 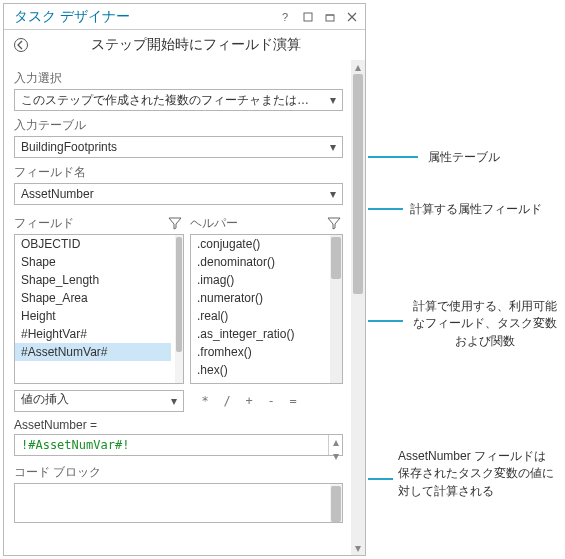 What do you see at coordinates (178, 78) in the screenshot?
I see `input-selection-label: 入力選択` at bounding box center [178, 78].